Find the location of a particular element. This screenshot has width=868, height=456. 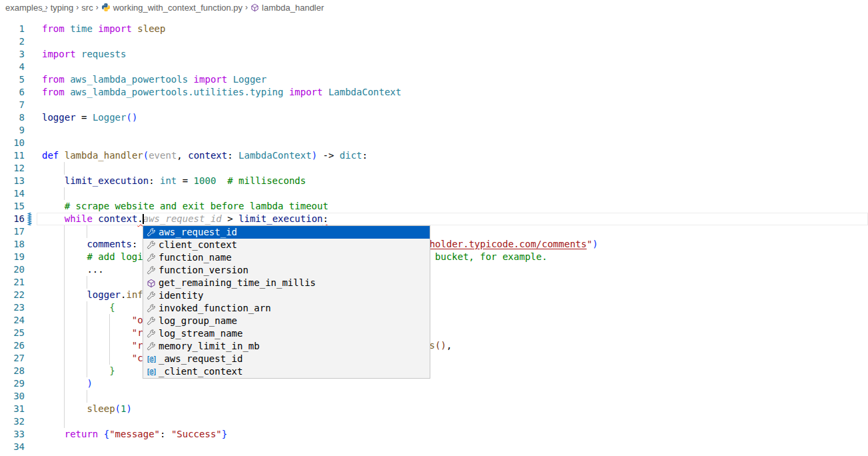

code-line: 23 { is located at coordinates (434, 308).